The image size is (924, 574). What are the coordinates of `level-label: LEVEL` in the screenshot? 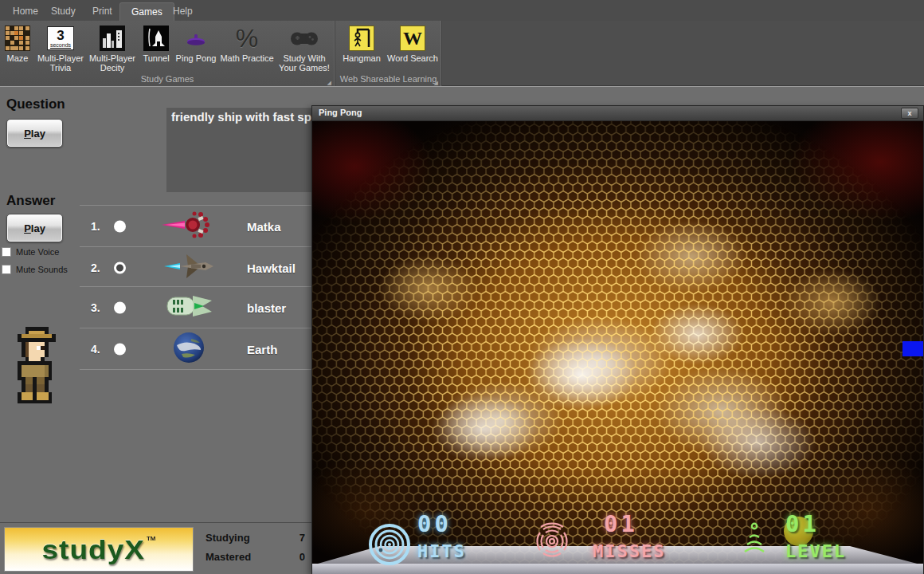 It's located at (816, 552).